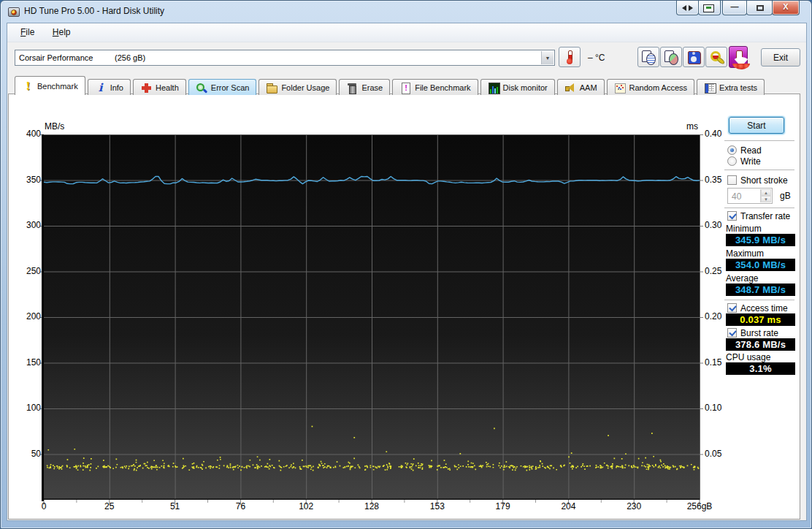 This screenshot has width=812, height=529. Describe the element at coordinates (648, 57) in the screenshot. I see `copy-report-button` at that location.